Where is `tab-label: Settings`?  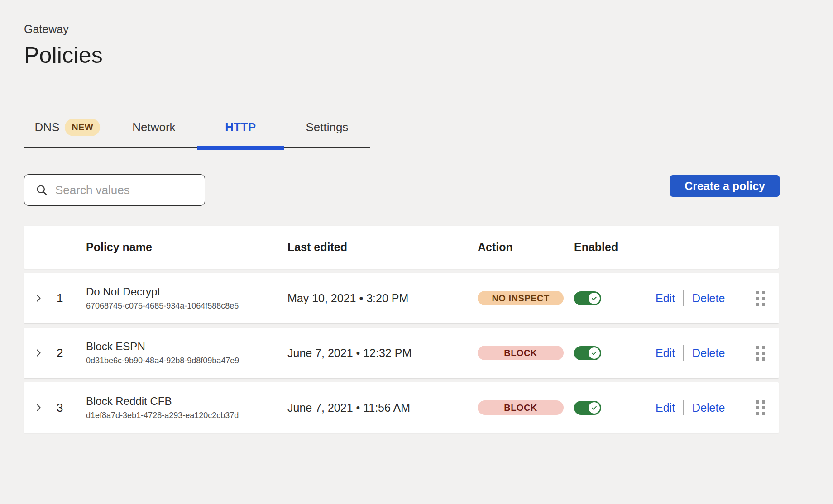 tab-label: Settings is located at coordinates (327, 128).